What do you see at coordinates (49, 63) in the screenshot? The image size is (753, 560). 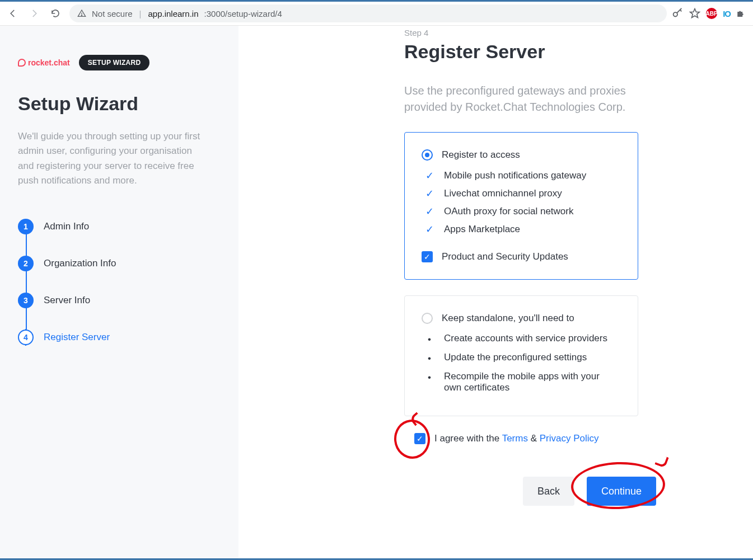 I see `brand-text: rocket.chat` at bounding box center [49, 63].